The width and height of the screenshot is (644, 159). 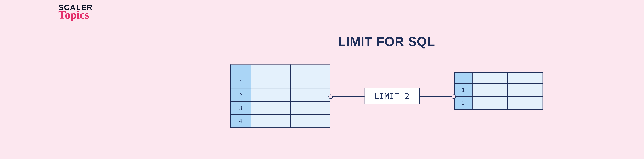 I want to click on row-id-cell: 3, so click(x=241, y=108).